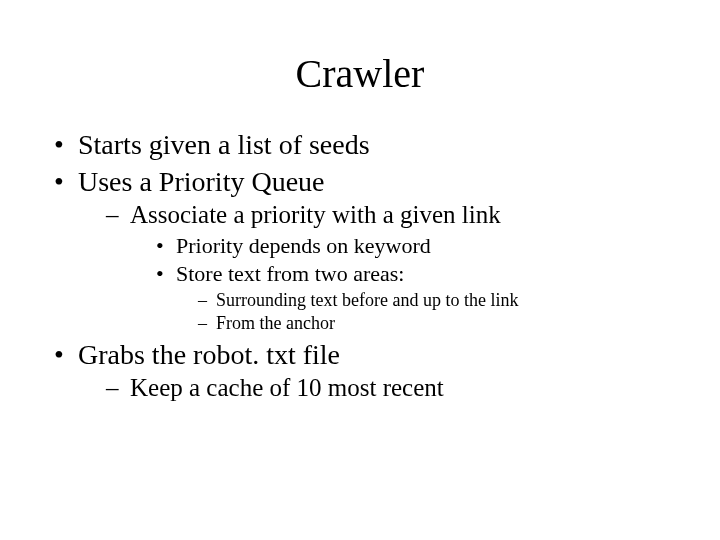  Describe the element at coordinates (393, 388) in the screenshot. I see `bullet-l2: Keep a cache of 10 most recent` at that location.